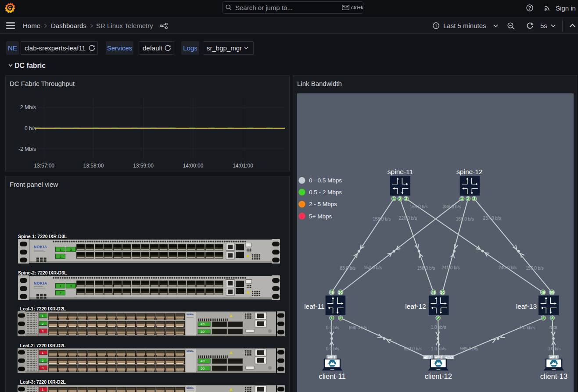  Describe the element at coordinates (27, 149) in the screenshot. I see `svg-text: -2 Mb/s` at that location.